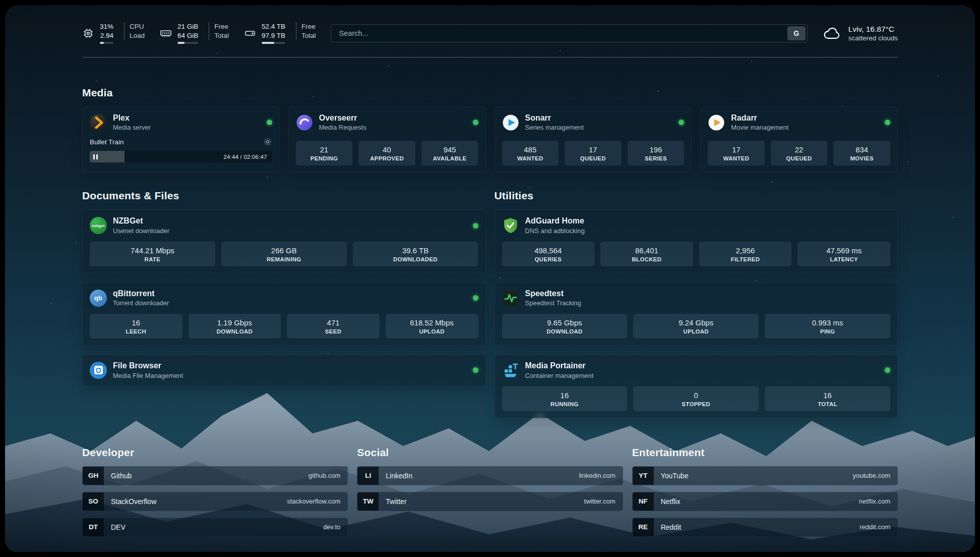 This screenshot has height=557, width=980. I want to click on section-title-developer: Developer, so click(215, 453).